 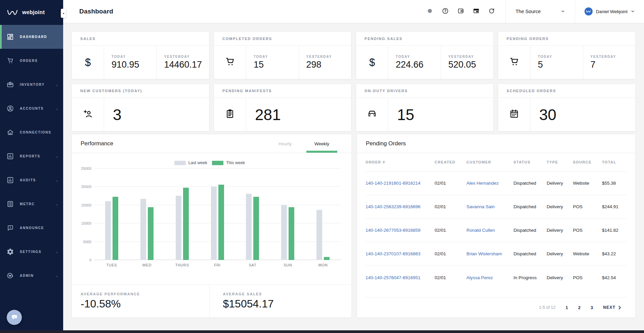 I want to click on order-number-link: 140-140-2677053-6916859, so click(x=400, y=230).